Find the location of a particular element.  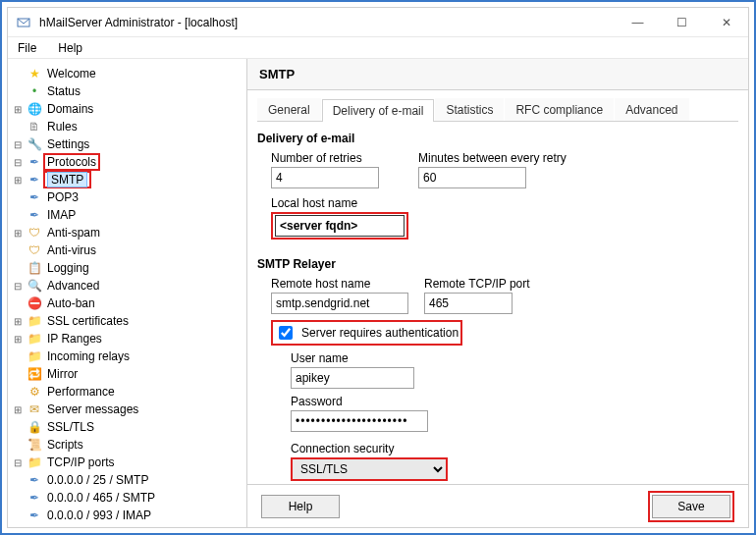

help-button: Help is located at coordinates (300, 507).